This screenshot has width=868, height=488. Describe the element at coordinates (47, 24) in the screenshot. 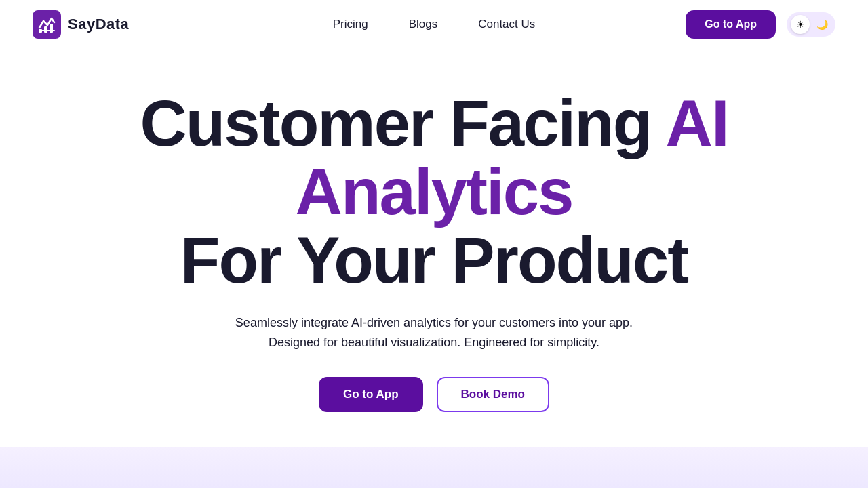

I see `logo-icon` at that location.